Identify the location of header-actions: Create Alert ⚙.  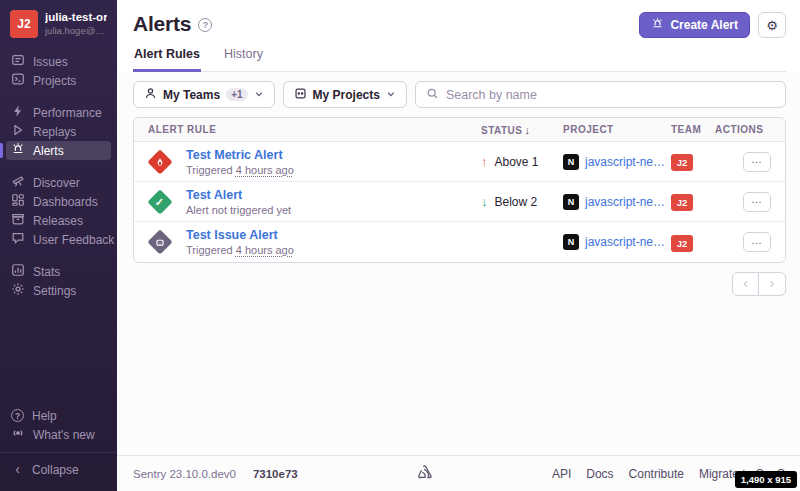
(712, 25).